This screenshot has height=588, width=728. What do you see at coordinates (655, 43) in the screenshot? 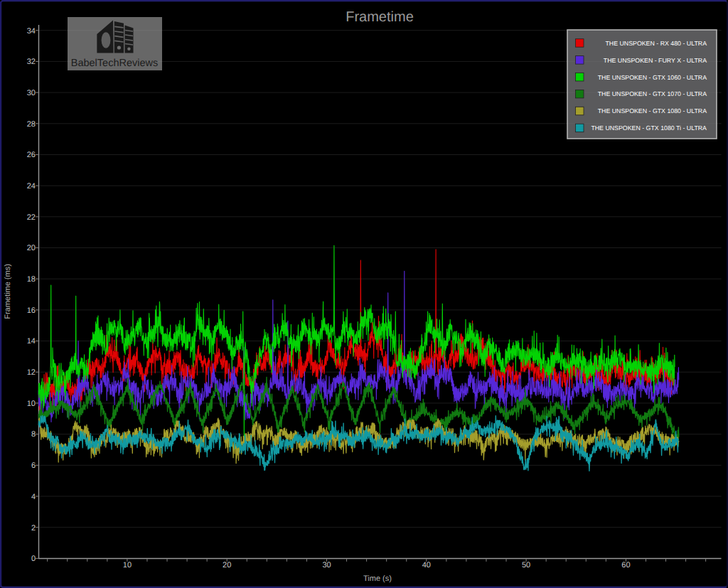
I see `svg-text: THE UNSPOKEN - RX 480 - ULTRA` at bounding box center [655, 43].